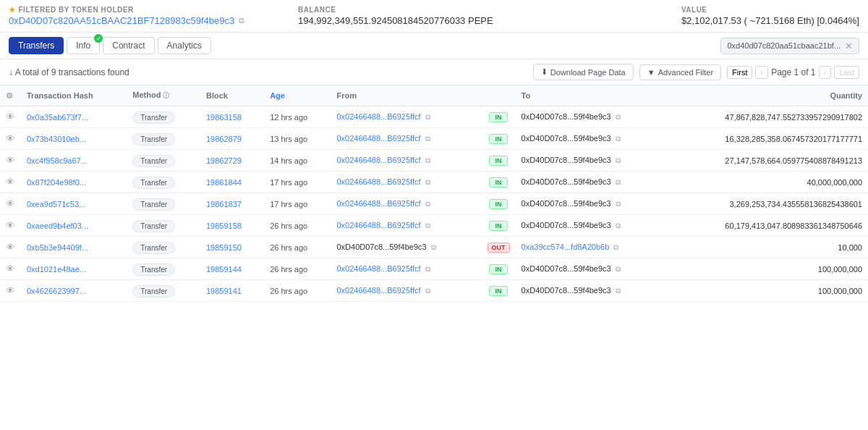 This screenshot has height=430, width=868. I want to click on method-badge: Transfer, so click(153, 269).